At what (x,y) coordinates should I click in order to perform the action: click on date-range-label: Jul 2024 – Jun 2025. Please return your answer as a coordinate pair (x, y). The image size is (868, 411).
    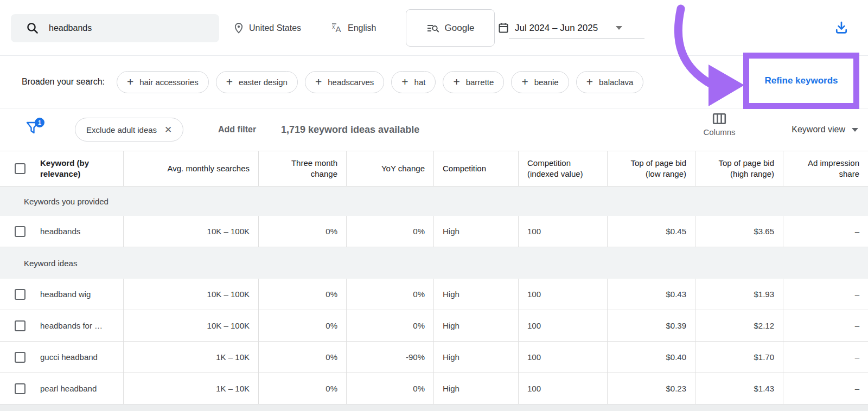
    Looking at the image, I should click on (557, 28).